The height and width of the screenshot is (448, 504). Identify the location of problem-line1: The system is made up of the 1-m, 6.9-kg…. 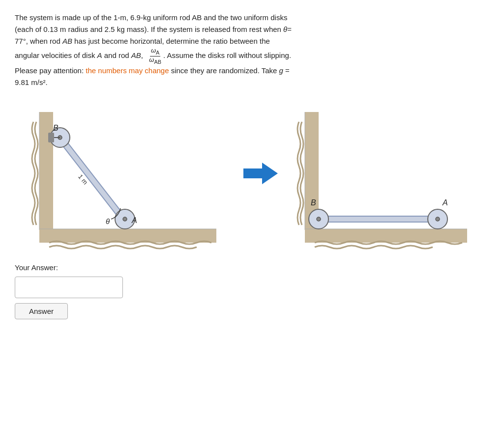
(151, 18).